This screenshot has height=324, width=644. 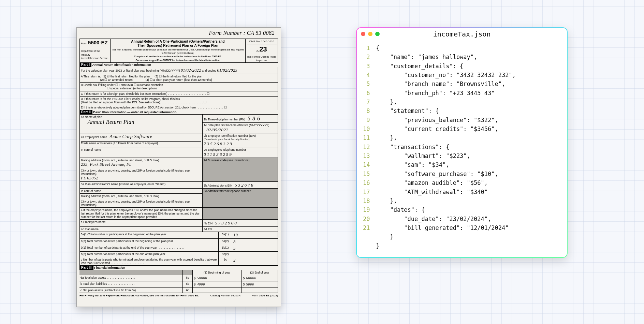 I want to click on employer-phone: 011536259, so click(x=218, y=154).